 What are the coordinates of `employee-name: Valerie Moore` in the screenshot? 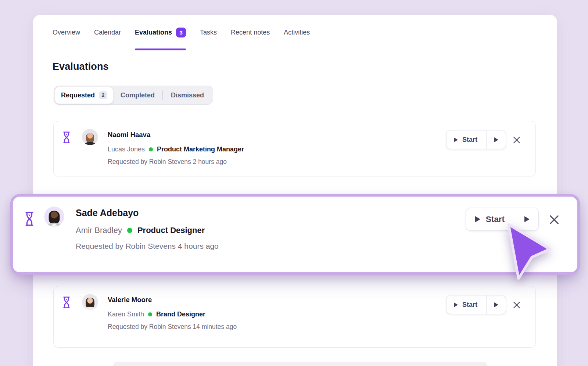 It's located at (172, 301).